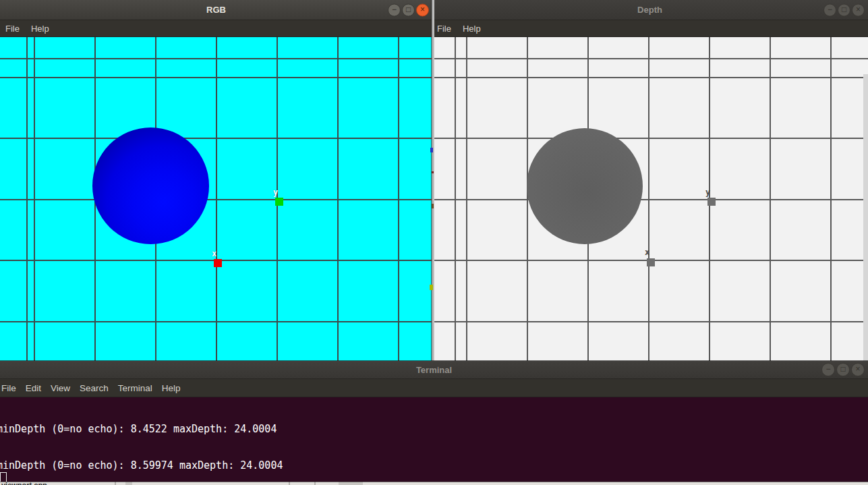  Describe the element at coordinates (151, 186) in the screenshot. I see `rgb-sphere` at that location.